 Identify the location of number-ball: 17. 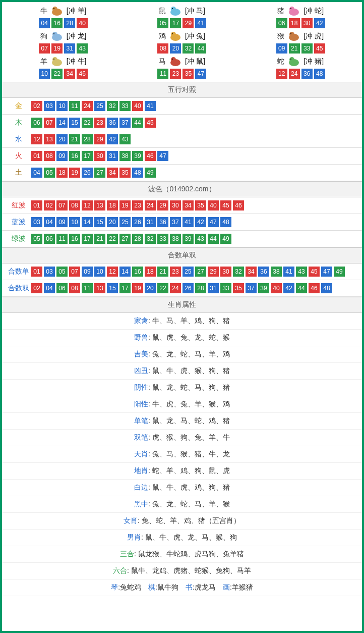
(87, 156).